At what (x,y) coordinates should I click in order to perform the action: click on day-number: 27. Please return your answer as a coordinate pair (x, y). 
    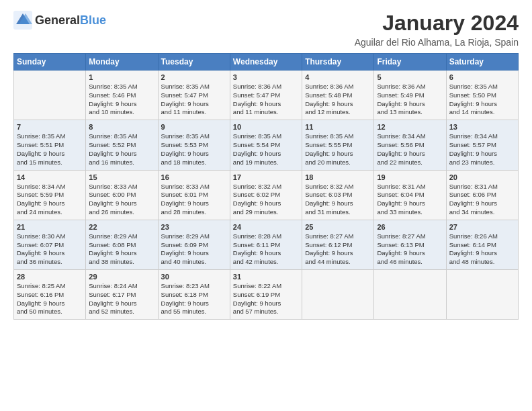
    Looking at the image, I should click on (482, 227).